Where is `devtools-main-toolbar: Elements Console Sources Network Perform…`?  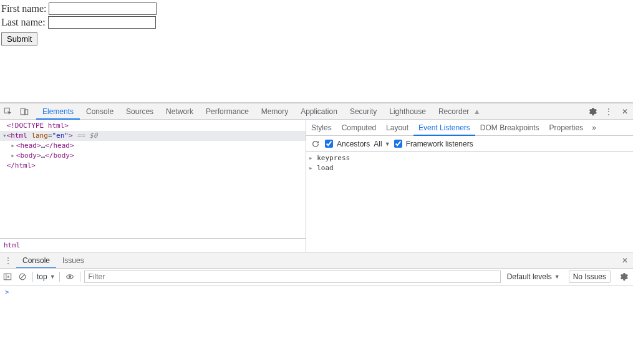 devtools-main-toolbar: Elements Console Sources Network Perform… is located at coordinates (317, 112).